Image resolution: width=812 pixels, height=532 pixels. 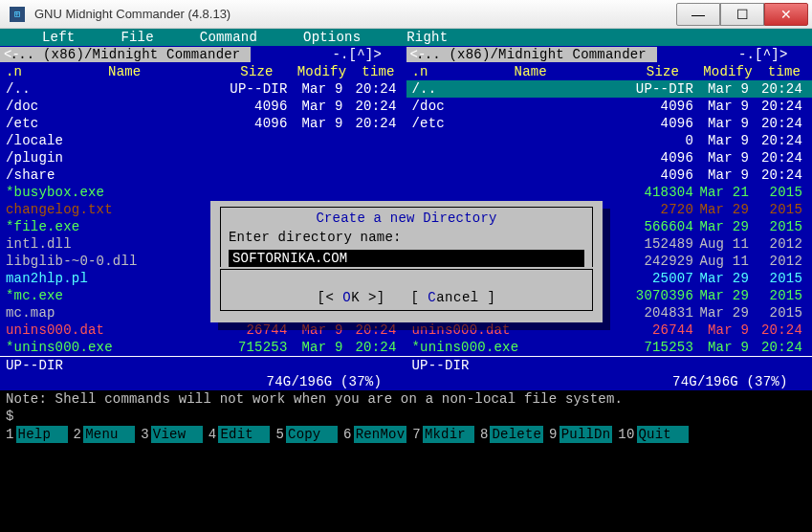 What do you see at coordinates (125, 55) in the screenshot?
I see `left-panel-path: ... (x86)/Midnight Commander` at bounding box center [125, 55].